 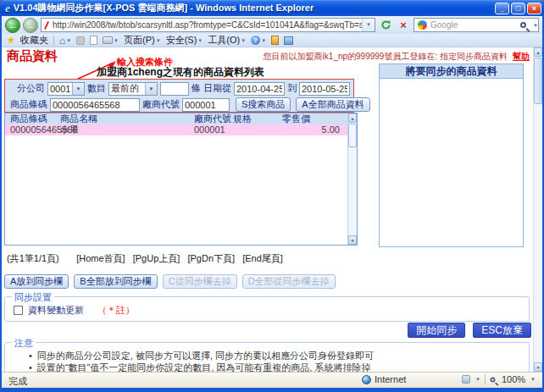 I want to click on ie-logo-icon: e, so click(x=8, y=8).